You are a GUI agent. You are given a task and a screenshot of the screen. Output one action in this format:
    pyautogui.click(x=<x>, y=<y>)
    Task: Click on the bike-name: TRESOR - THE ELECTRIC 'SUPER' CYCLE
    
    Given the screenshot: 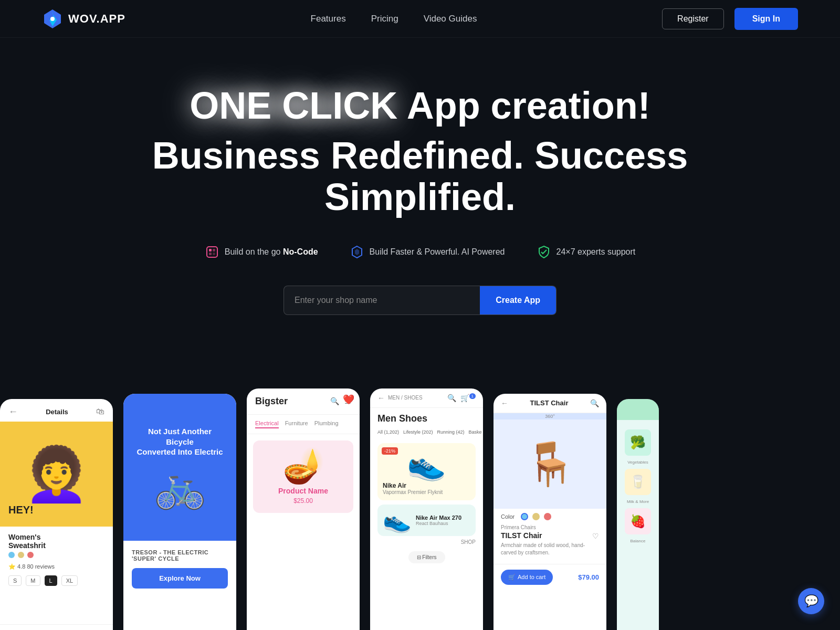 What is the action you would take?
    pyautogui.click(x=180, y=555)
    